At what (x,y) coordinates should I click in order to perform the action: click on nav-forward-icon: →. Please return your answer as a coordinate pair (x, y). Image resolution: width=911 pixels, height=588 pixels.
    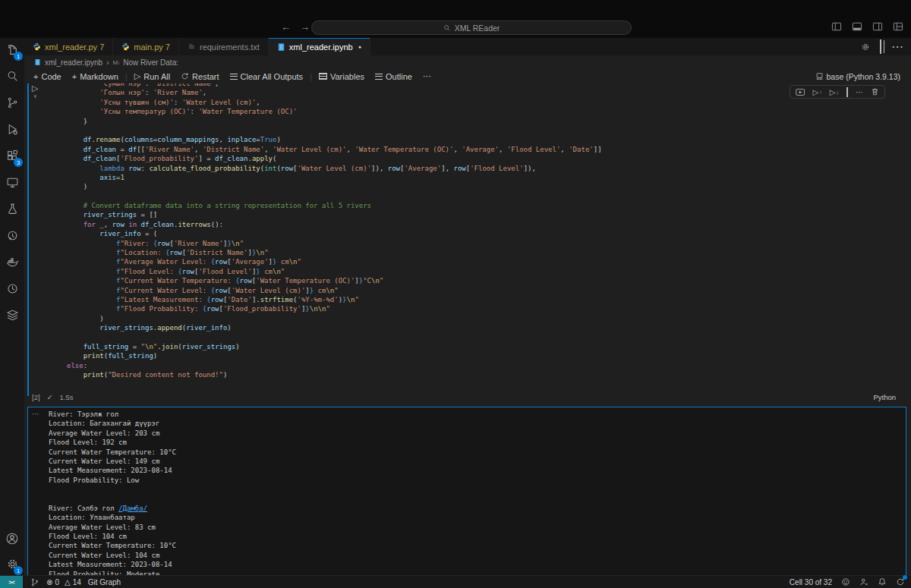
    Looking at the image, I should click on (305, 27).